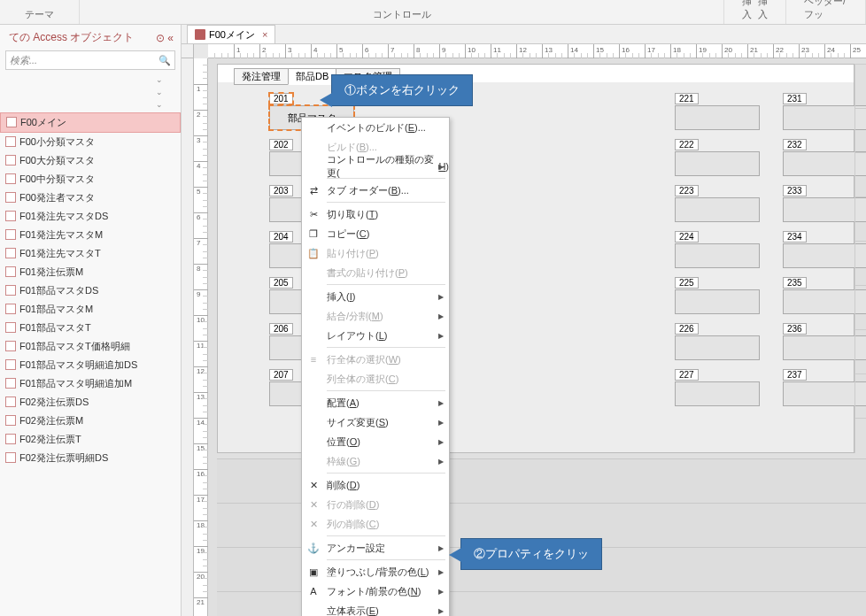 The height and width of the screenshot is (616, 866). I want to click on control-slot: 236, so click(824, 342).